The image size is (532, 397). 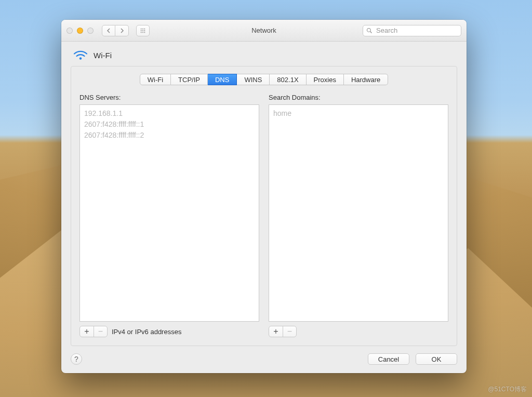 I want to click on wifi-icon, so click(x=81, y=55).